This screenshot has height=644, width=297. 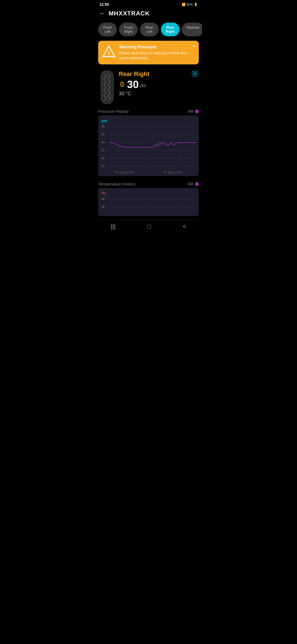 I want to click on signal-icon: 📶, so click(x=184, y=4).